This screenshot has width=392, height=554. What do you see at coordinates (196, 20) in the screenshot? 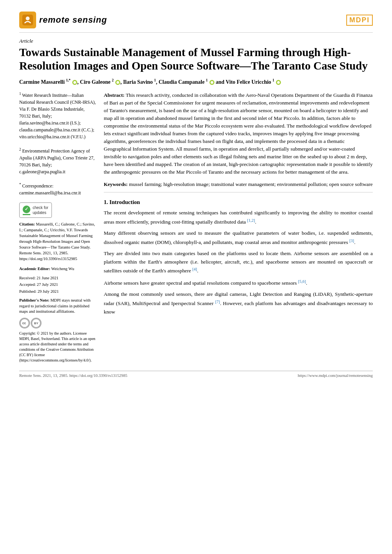
I see `header: remote sensing MDPI` at bounding box center [196, 20].